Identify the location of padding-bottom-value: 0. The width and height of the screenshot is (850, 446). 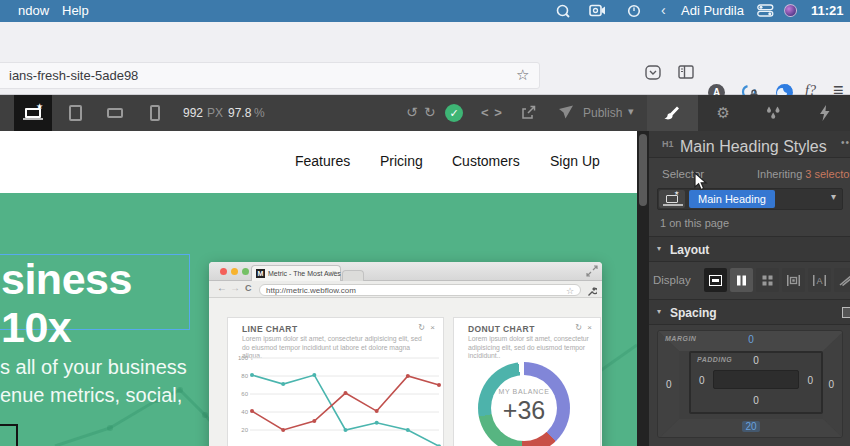
(756, 400).